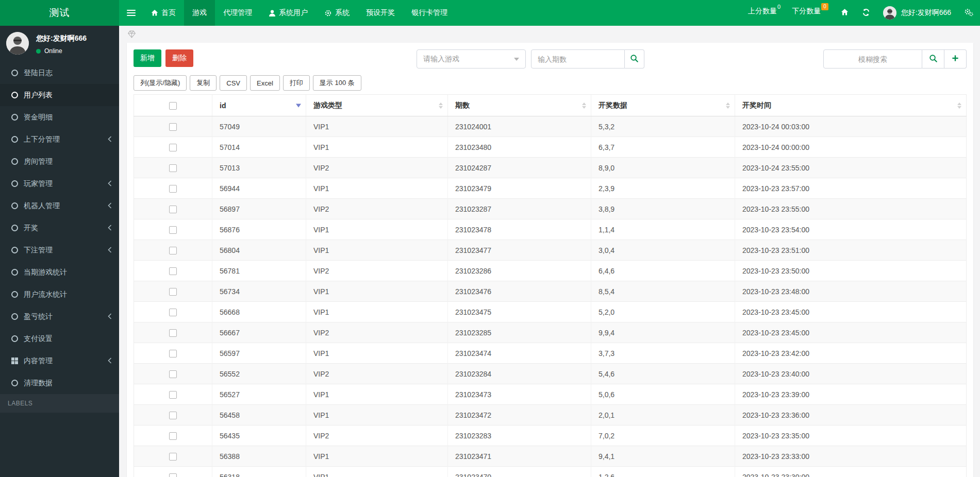 This screenshot has height=477, width=980. I want to click on sidebar-item-label: 内容管理, so click(63, 361).